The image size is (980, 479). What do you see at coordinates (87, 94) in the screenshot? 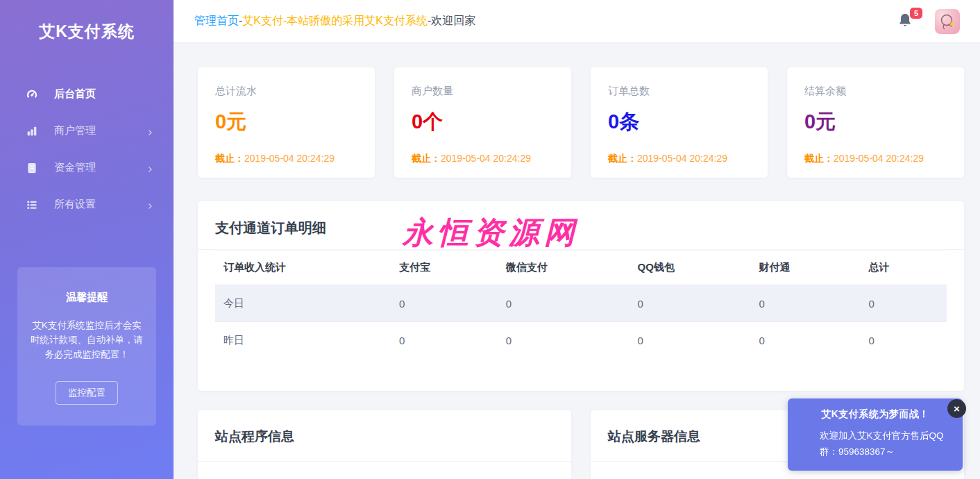
I see `sidebar-item-dashboard: 后台首页` at bounding box center [87, 94].